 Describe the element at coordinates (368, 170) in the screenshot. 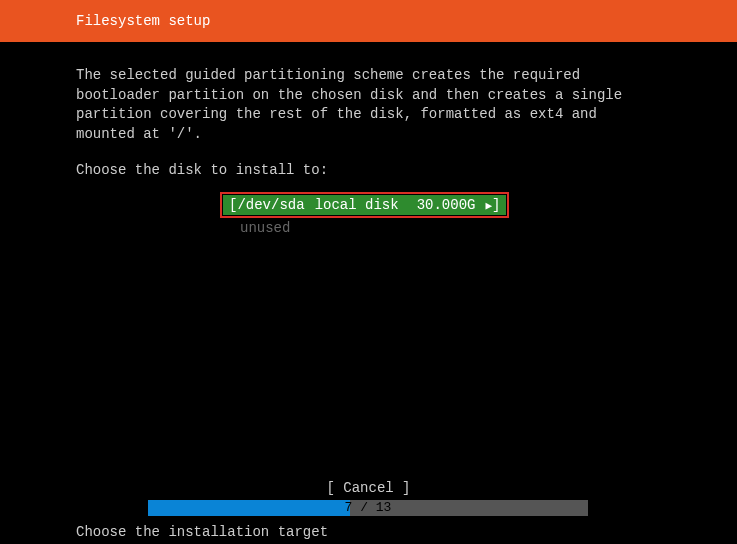

I see `choose-disk-prompt: Choose the disk to install to:` at that location.